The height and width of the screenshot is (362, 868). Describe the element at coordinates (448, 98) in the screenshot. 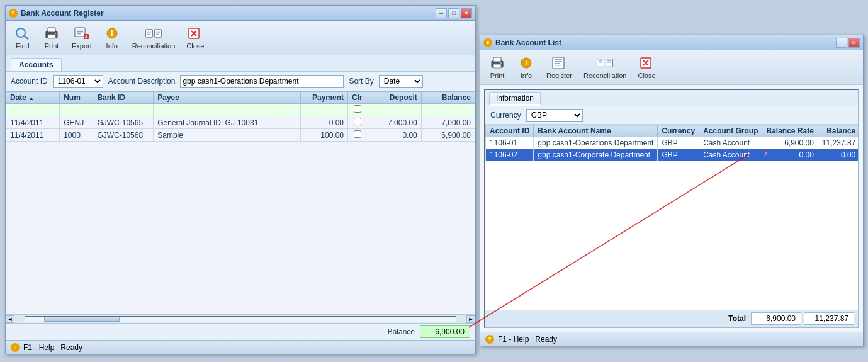

I see `col-balance: Balance` at that location.